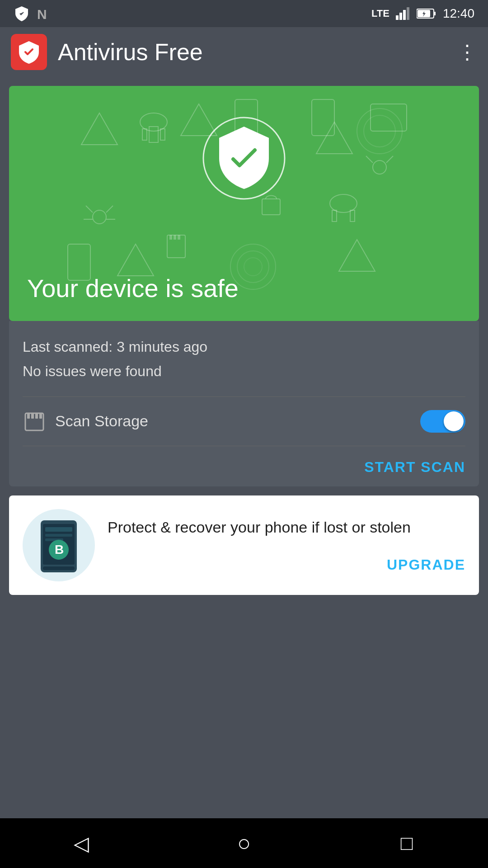  I want to click on app-title: Antivirus Free, so click(130, 52).